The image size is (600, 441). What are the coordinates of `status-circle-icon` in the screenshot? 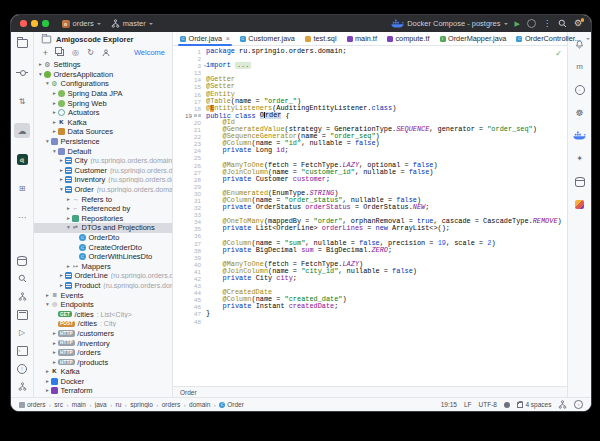 It's located at (507, 405).